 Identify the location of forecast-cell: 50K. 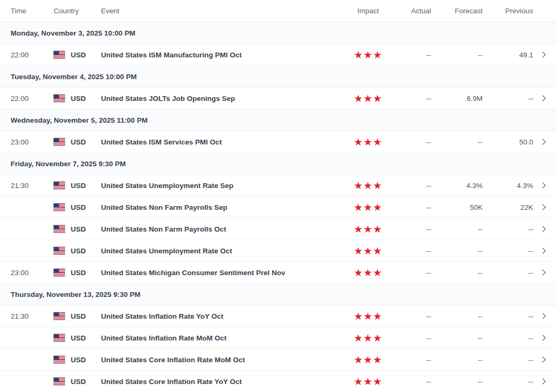
(460, 207).